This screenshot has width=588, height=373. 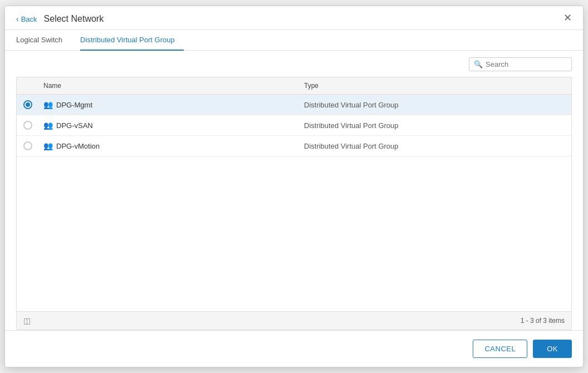 I want to click on network-icon-2: 👥, so click(x=48, y=125).